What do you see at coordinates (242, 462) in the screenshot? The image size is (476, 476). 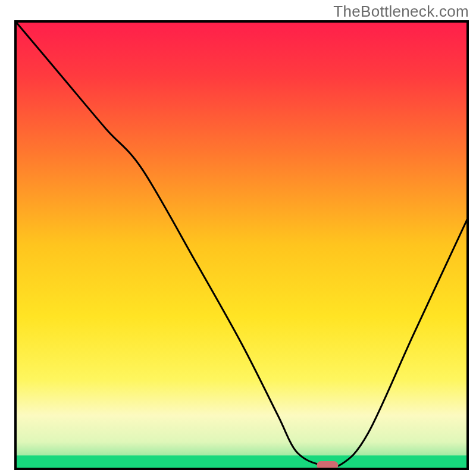 I see `optimal-band` at bounding box center [242, 462].